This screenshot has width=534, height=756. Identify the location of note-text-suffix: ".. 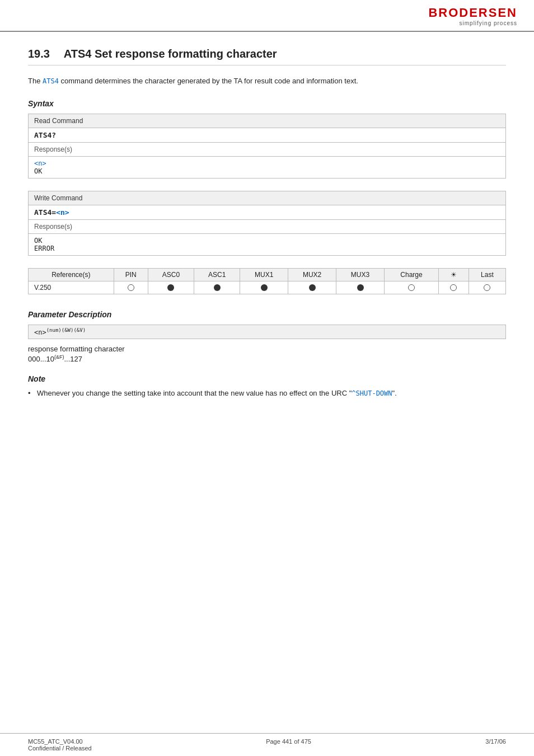
(395, 393).